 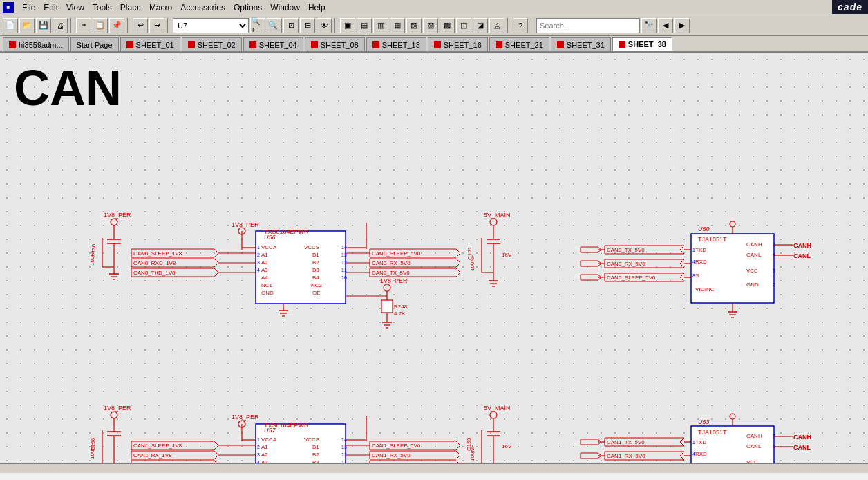 I want to click on menu-tools: Tools, so click(x=102, y=8).